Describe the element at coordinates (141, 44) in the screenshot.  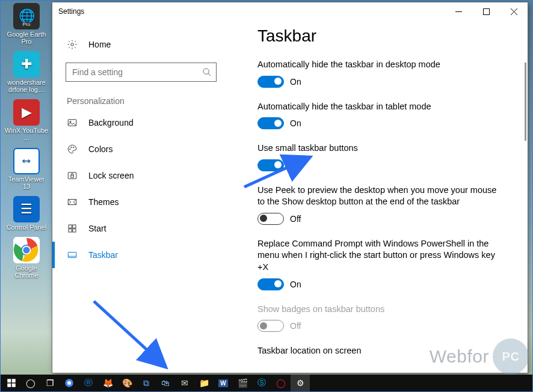
I see `nav-home: Home` at that location.